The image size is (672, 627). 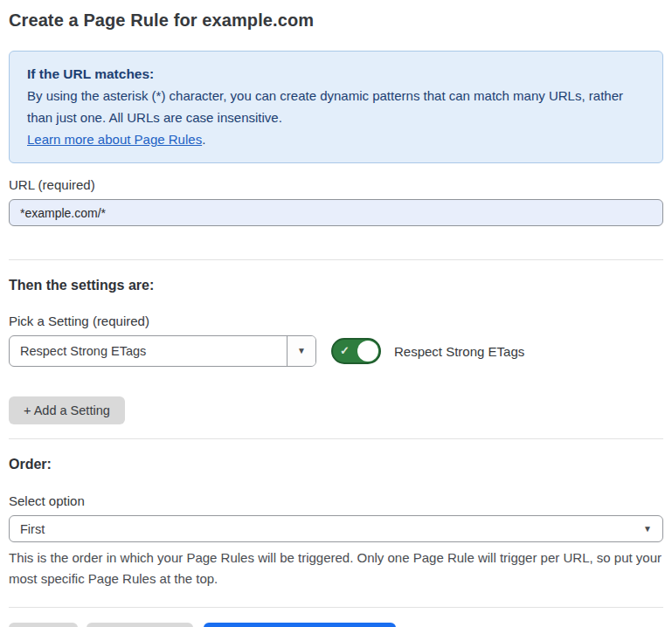 I want to click on setting-dropdown-value: Respect Strong ETags, so click(x=149, y=351).